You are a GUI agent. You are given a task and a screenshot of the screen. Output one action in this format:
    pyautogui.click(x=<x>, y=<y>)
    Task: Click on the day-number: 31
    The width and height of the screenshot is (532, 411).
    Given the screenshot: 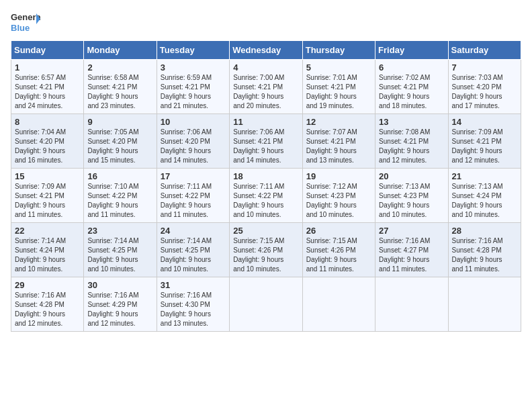 What is the action you would take?
    pyautogui.click(x=193, y=285)
    